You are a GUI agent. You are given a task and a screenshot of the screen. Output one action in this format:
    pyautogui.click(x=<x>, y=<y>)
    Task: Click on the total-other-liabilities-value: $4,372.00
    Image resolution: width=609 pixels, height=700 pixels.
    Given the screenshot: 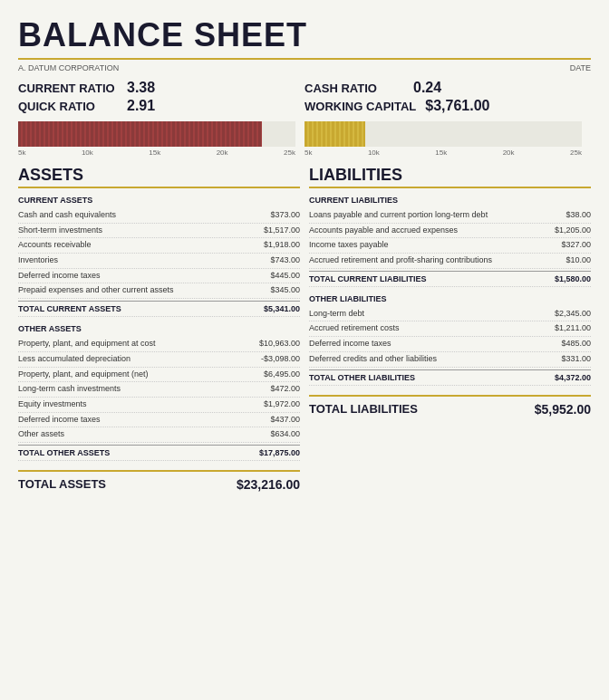 What is the action you would take?
    pyautogui.click(x=573, y=378)
    